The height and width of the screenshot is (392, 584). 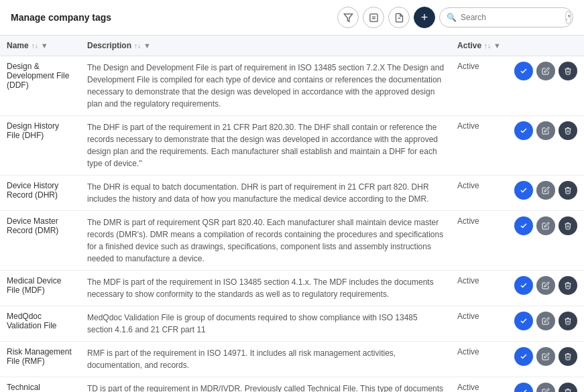 I want to click on active-sort-icon: ↑↓, so click(x=487, y=46).